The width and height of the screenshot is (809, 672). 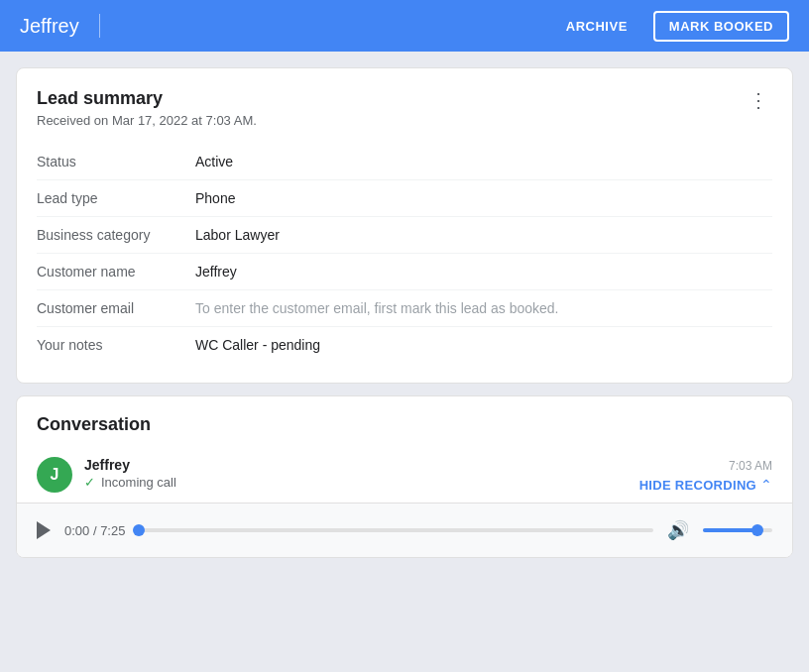 I want to click on customer-email-label: Customer email, so click(x=116, y=308).